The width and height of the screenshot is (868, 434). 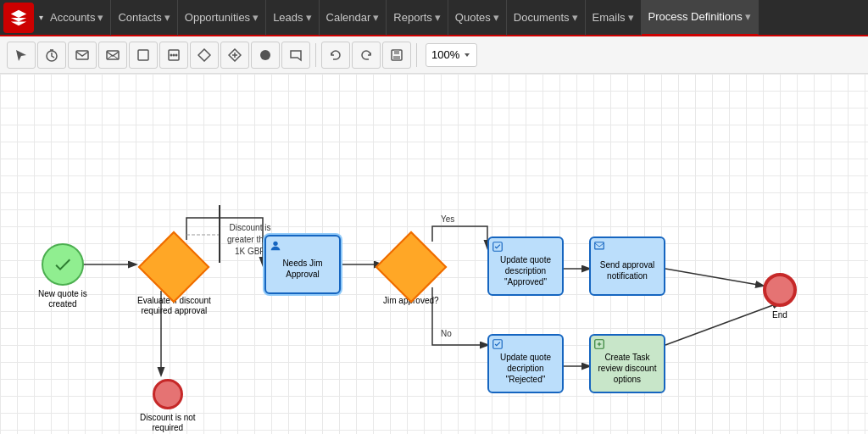 I want to click on nav-emails: Emails ▾, so click(x=614, y=18).